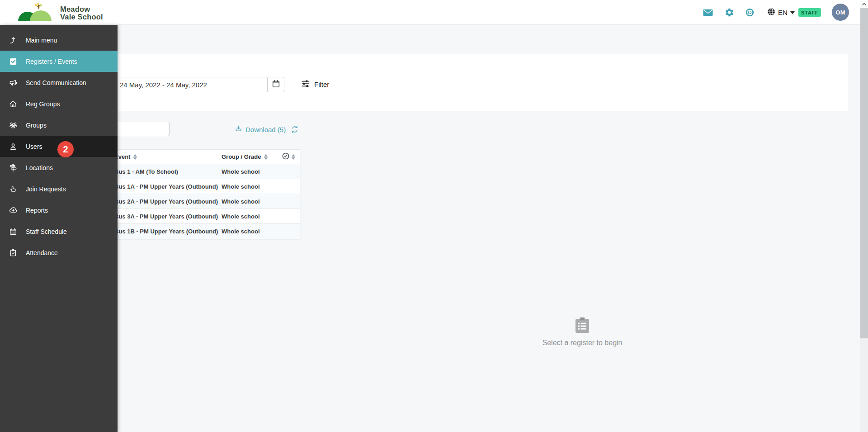 This screenshot has height=432, width=868. I want to click on page-scrollbar, so click(864, 216).